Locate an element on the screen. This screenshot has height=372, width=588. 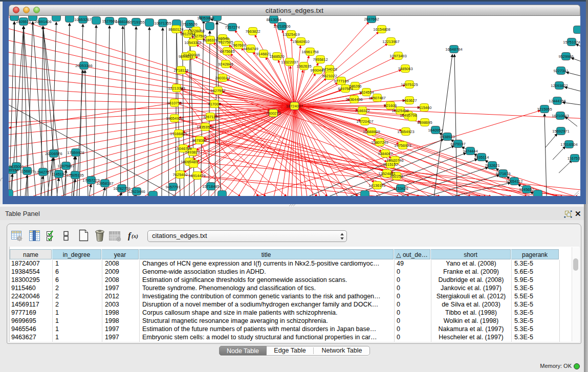
svg-text: 19218506 is located at coordinates (281, 27).